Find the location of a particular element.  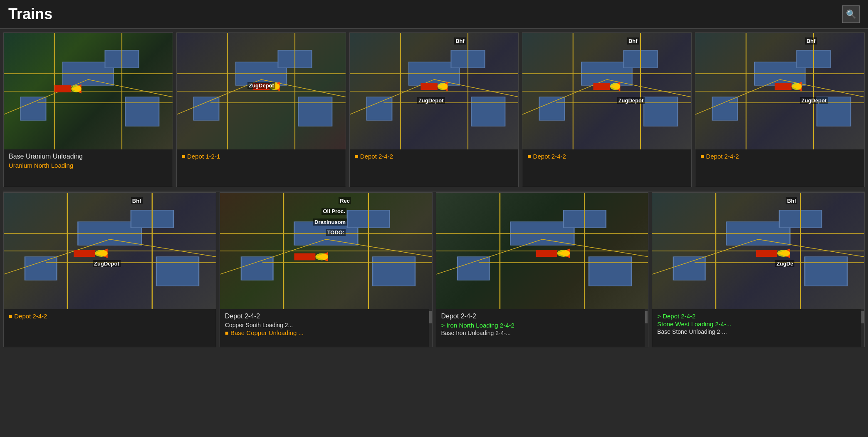

train-card: ZugDepot■ Depot 1-2-1 is located at coordinates (261, 110).